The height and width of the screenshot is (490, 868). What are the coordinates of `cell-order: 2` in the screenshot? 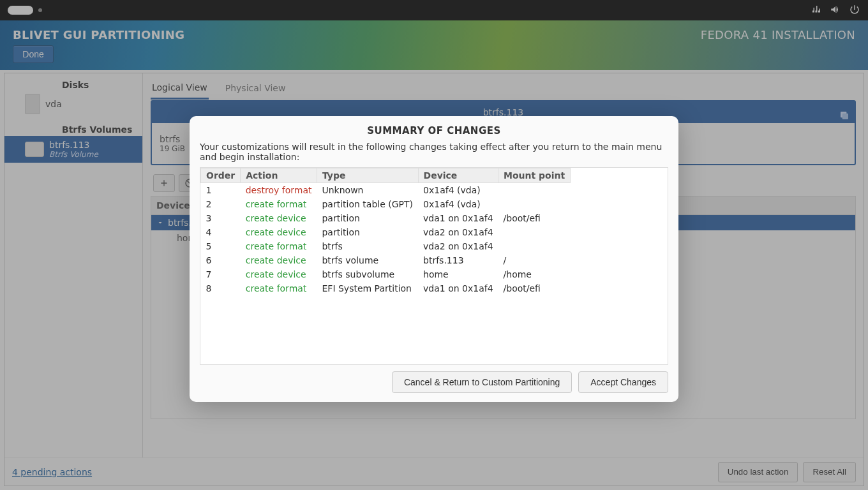 It's located at (221, 204).